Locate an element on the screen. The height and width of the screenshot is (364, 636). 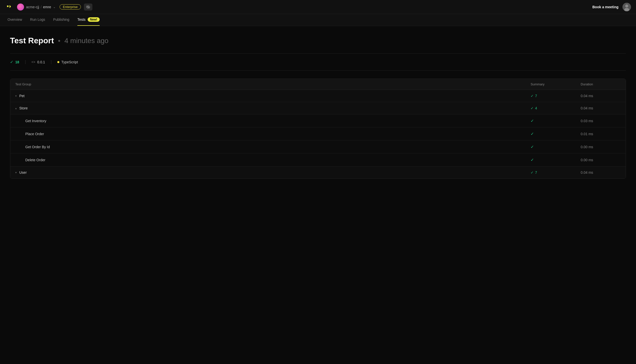
report-time: 4 minutes ago is located at coordinates (86, 41).